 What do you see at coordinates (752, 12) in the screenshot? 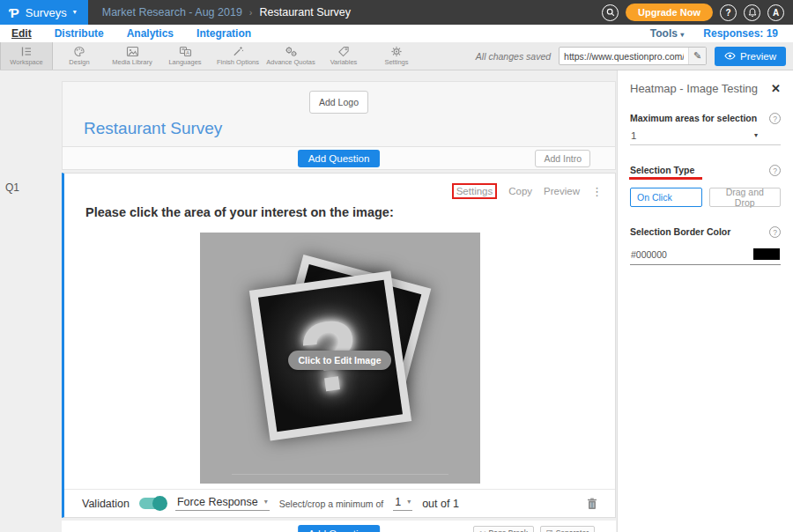
I see `notifications-bell-icon` at bounding box center [752, 12].